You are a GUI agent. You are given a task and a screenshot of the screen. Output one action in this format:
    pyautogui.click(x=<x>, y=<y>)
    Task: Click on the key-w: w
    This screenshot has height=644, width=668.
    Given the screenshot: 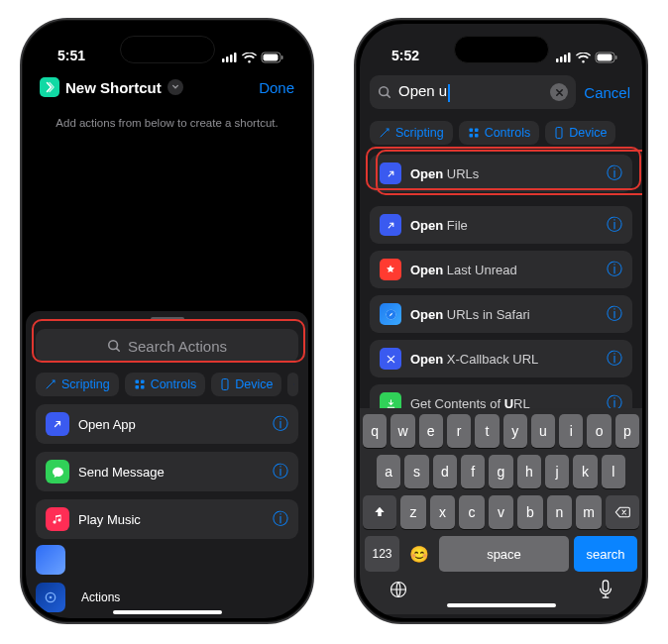 What is the action you would take?
    pyautogui.click(x=402, y=431)
    